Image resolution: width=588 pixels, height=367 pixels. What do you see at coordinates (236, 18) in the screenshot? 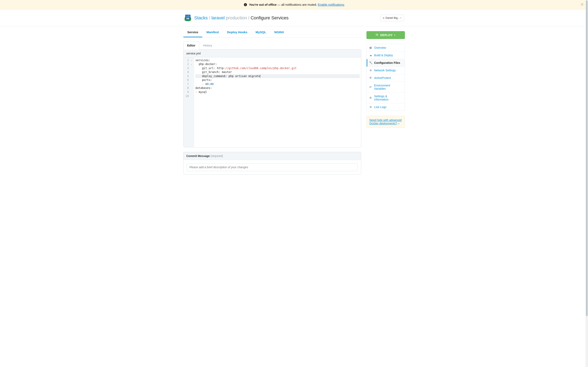
I see `breadcrumb: CLOUD66 Stacks / laravel production / Co…` at bounding box center [236, 18].